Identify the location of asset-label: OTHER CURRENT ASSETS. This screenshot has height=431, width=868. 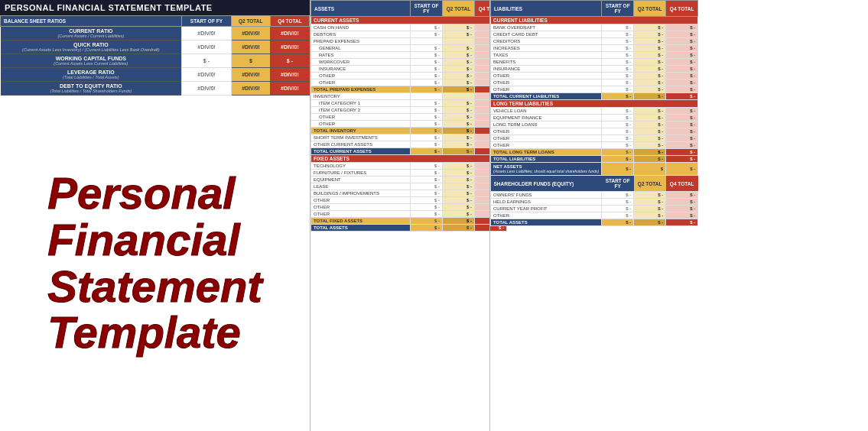
(361, 145).